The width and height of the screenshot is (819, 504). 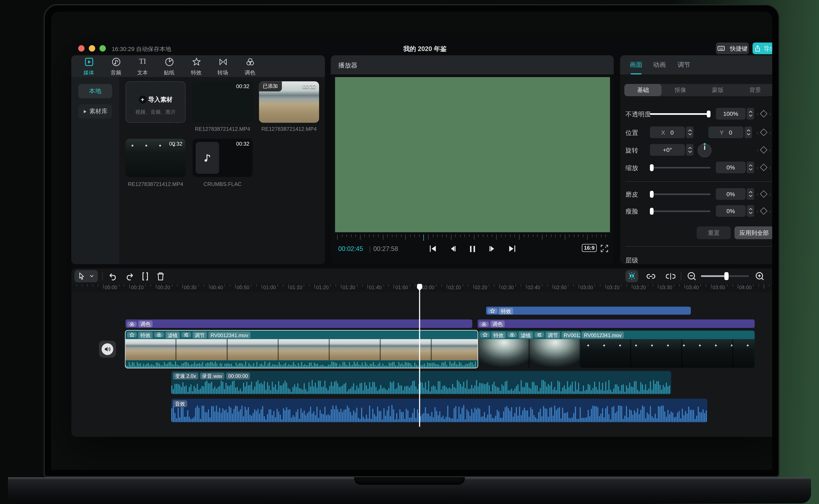 What do you see at coordinates (299, 324) in the screenshot?
I see `color-track-bar-1: 调色` at bounding box center [299, 324].